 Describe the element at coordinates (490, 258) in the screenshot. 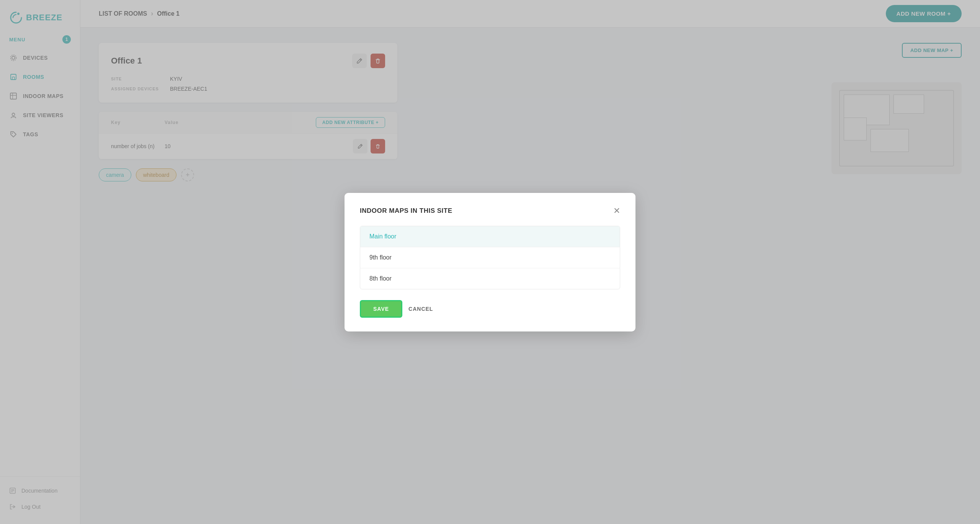

I see `modal-map-item-9th-floor: 9th floor` at that location.